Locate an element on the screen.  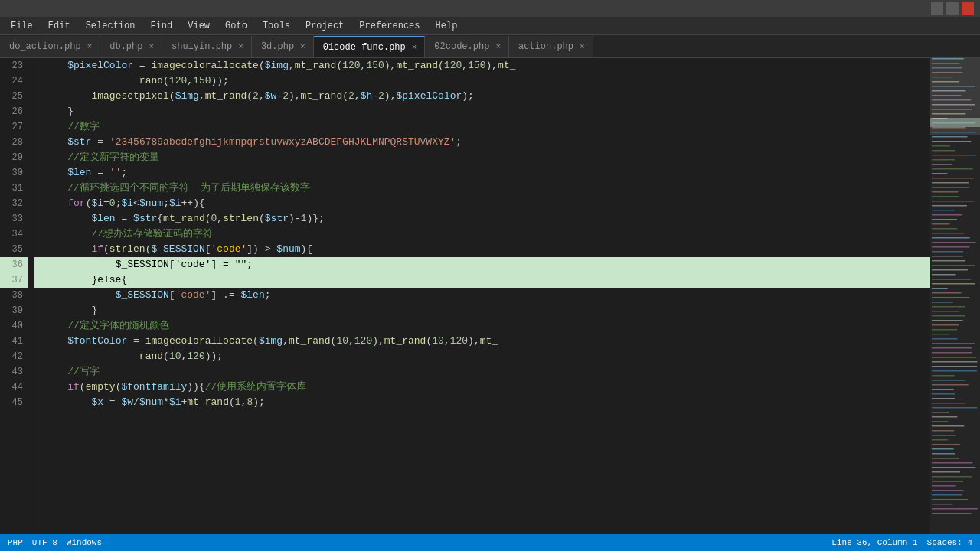
tab-close-01code_func: × is located at coordinates (415, 47).